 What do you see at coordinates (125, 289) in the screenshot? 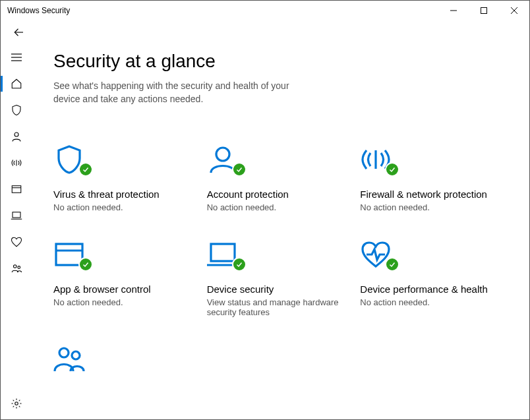
I see `tile-title: App & browser control` at bounding box center [125, 289].